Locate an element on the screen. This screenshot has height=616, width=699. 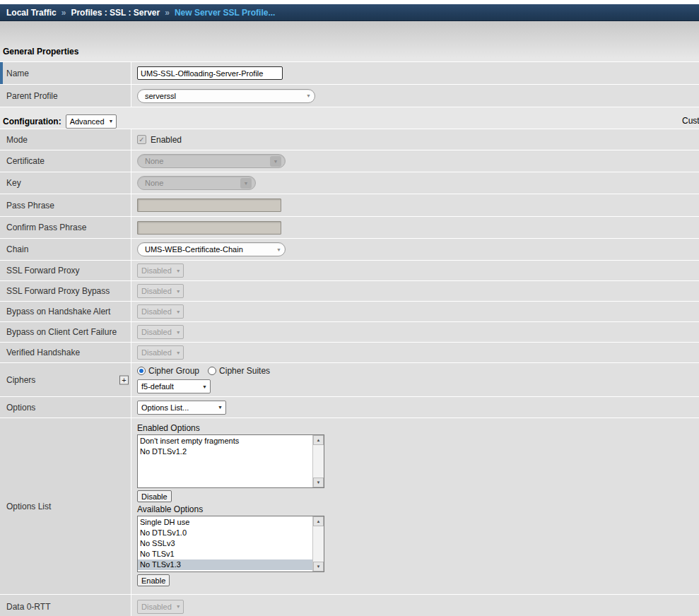
bypass-on-client-cert-failure-value: Disabled is located at coordinates (157, 332).